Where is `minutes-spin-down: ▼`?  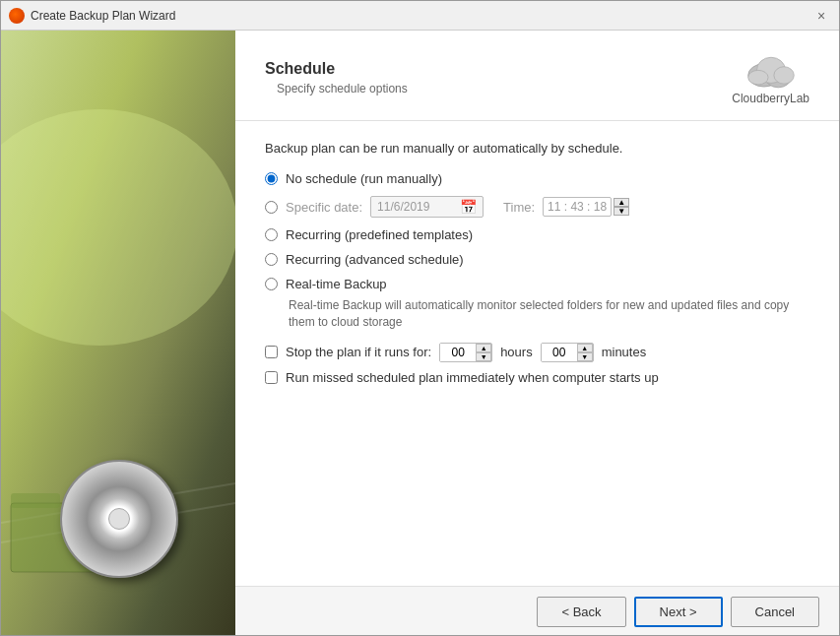
minutes-spin-down: ▼ is located at coordinates (585, 356).